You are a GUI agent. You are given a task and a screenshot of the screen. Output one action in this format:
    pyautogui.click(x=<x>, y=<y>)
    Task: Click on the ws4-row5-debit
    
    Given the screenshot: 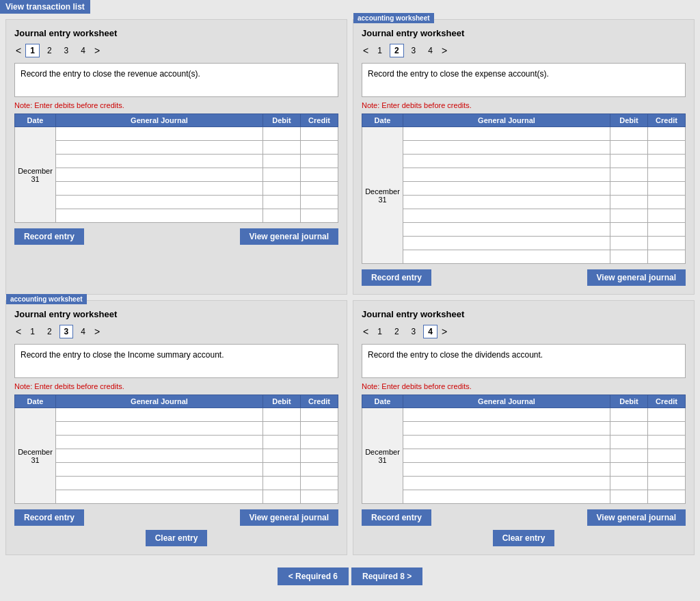 What is the action you would take?
    pyautogui.click(x=629, y=470)
    